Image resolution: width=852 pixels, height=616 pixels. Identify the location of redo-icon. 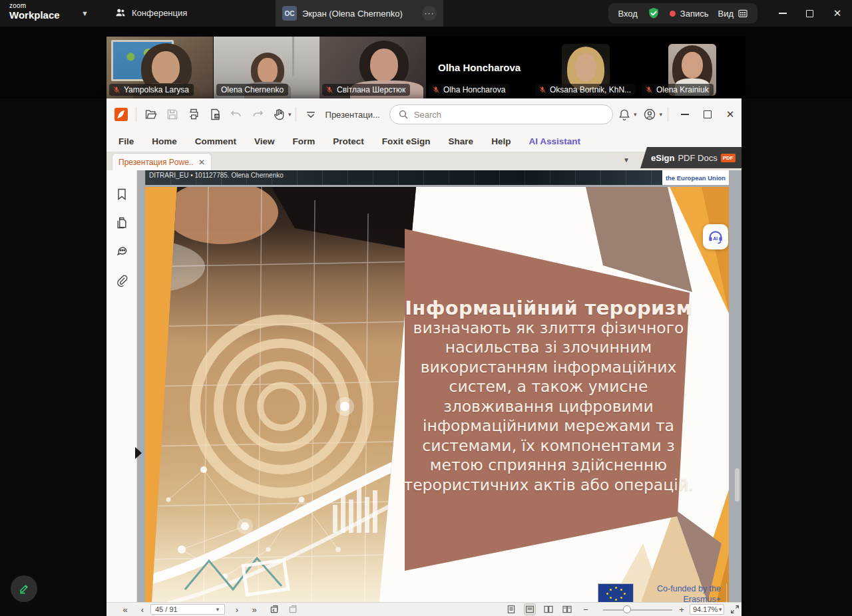
(258, 114).